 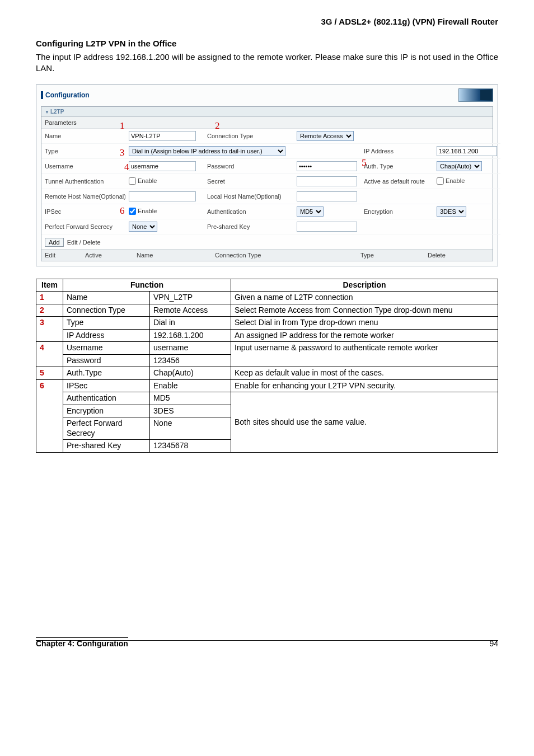 I want to click on func-pfs-val: None, so click(x=190, y=429).